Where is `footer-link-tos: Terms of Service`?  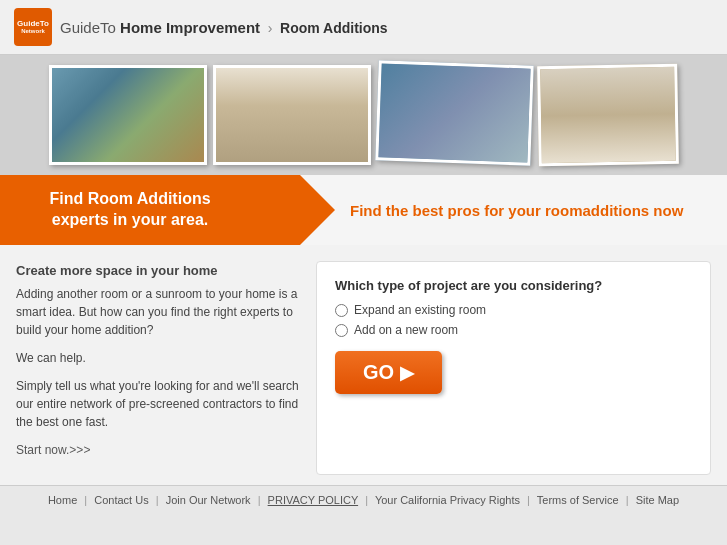 footer-link-tos: Terms of Service is located at coordinates (578, 500).